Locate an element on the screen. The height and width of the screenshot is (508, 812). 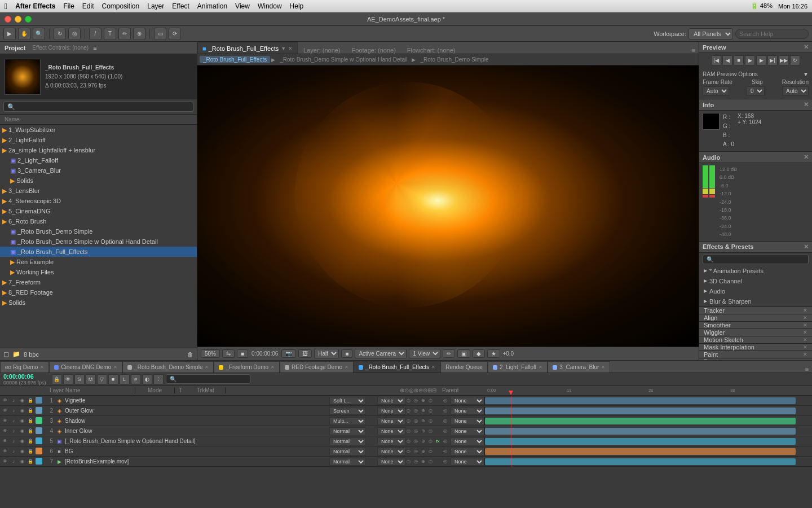
new-folder-icon: 📁 is located at coordinates (16, 354).